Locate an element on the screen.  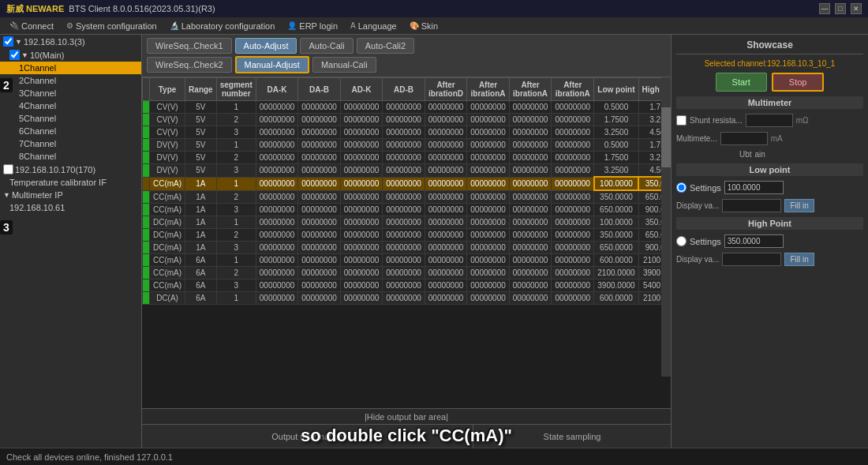
table-row: DC(A)6A100000000000000000000000000000000… is located at coordinates (407, 298).